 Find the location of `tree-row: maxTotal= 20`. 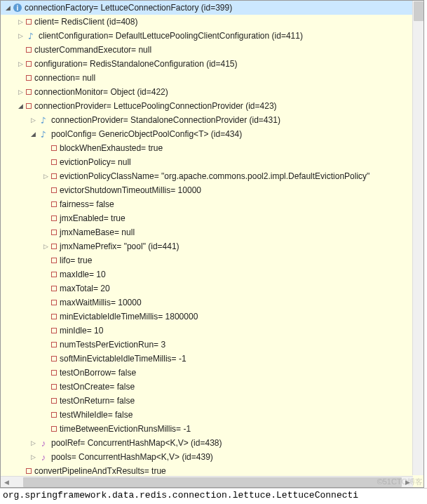

tree-row: maxTotal= 20 is located at coordinates (207, 289).